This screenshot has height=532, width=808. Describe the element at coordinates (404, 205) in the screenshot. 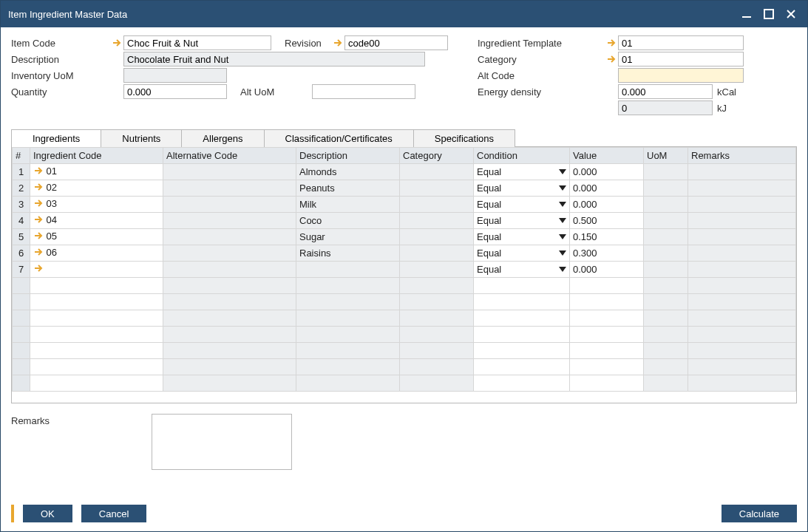

I see `table-row: 3 03MilkEqual0.000` at that location.